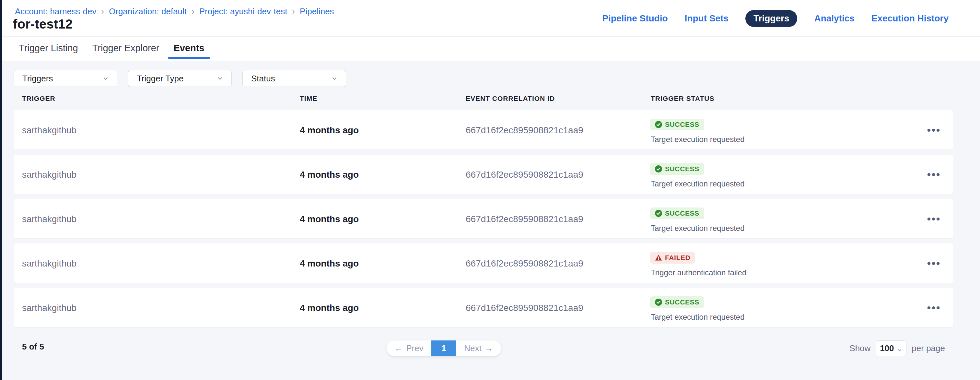 The image size is (980, 380). Describe the element at coordinates (772, 18) in the screenshot. I see `nav-triggers: Triggers` at that location.